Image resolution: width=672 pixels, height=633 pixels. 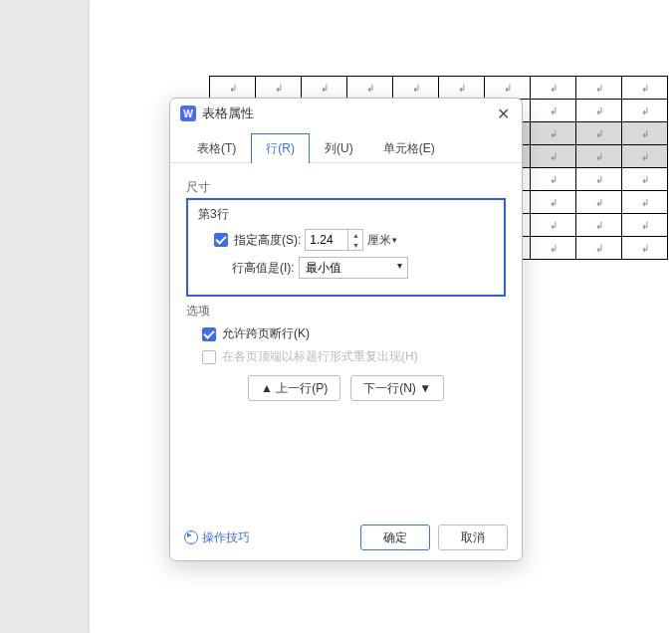 What do you see at coordinates (346, 247) in the screenshot?
I see `size-highlight-box: 第3行 指定高度(S): ▲ ▼ 厘米 行高值是(I): 最小值` at bounding box center [346, 247].